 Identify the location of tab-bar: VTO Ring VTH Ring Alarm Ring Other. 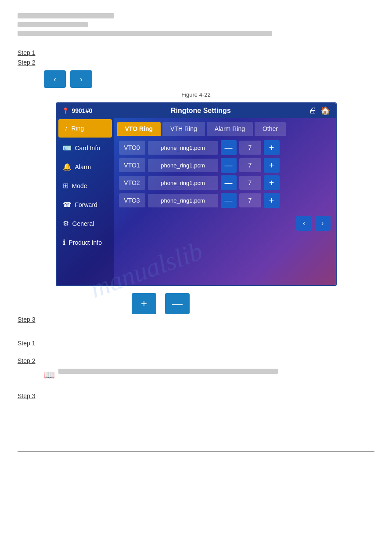
(225, 127).